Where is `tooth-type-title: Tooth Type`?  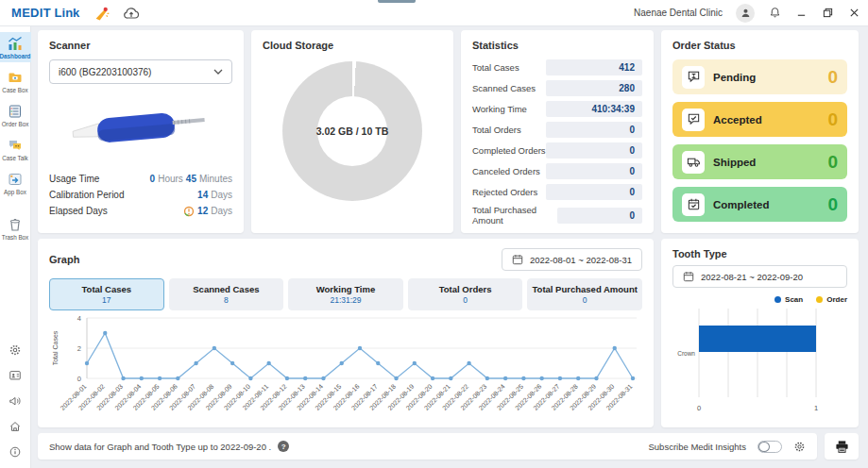 tooth-type-title: Tooth Type is located at coordinates (759, 254).